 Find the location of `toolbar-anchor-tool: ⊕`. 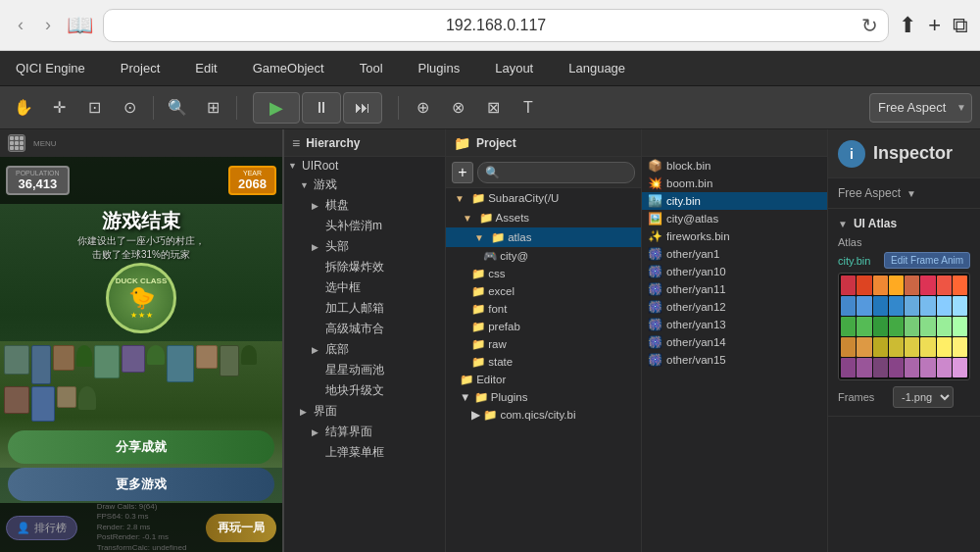

toolbar-anchor-tool: ⊕ is located at coordinates (422, 108).